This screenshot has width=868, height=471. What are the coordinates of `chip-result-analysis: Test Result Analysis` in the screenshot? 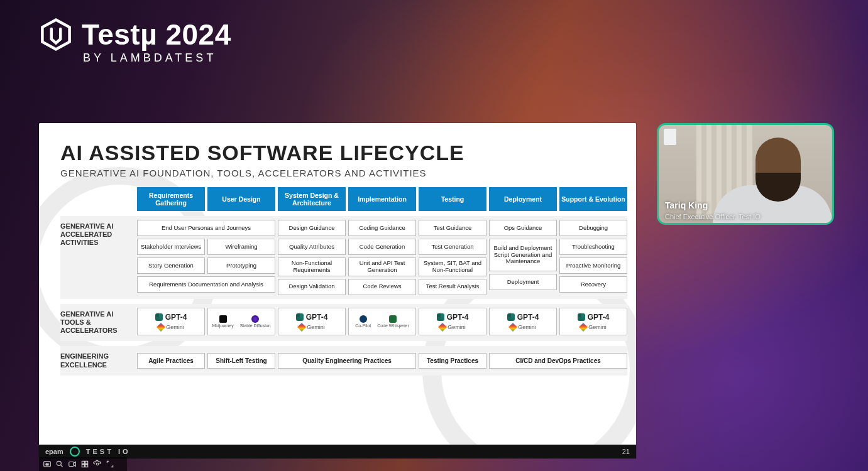 It's located at (453, 287).